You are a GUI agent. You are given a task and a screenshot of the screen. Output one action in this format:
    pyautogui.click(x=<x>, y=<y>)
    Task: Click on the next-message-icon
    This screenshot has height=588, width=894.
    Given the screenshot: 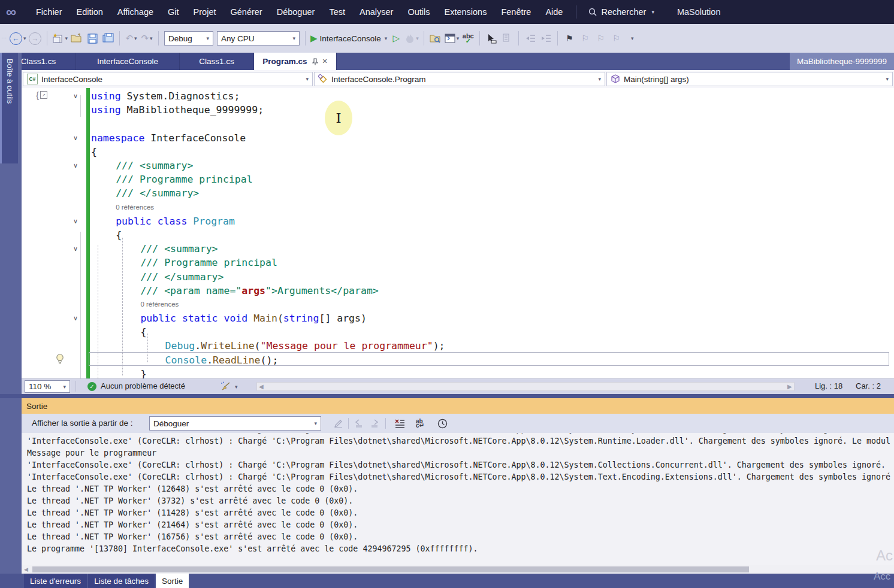 What is the action you would take?
    pyautogui.click(x=374, y=423)
    